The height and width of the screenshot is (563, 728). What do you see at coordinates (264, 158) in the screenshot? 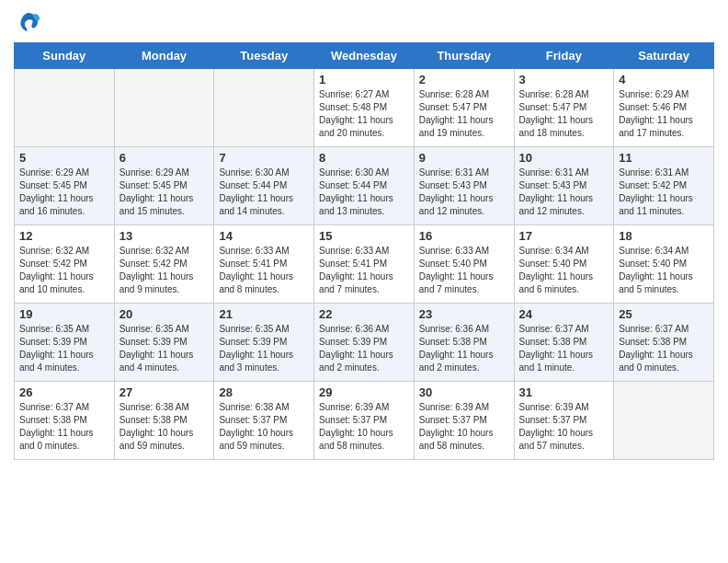
I see `day-number: 7` at bounding box center [264, 158].